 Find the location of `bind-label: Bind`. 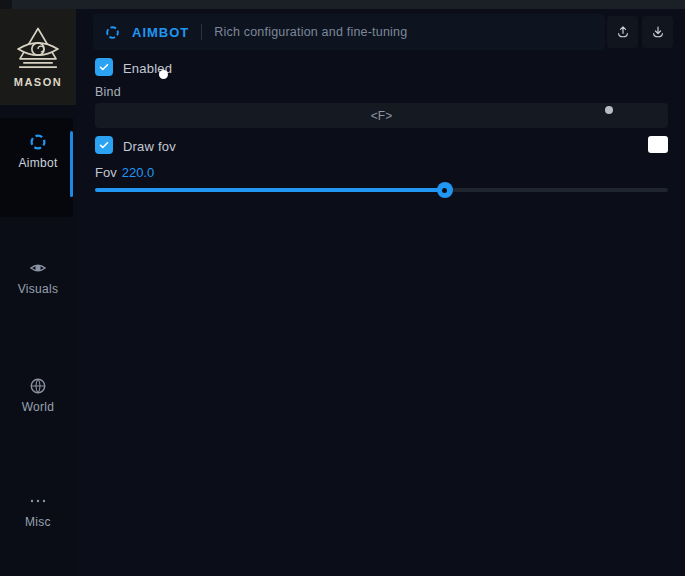

bind-label: Bind is located at coordinates (108, 92).